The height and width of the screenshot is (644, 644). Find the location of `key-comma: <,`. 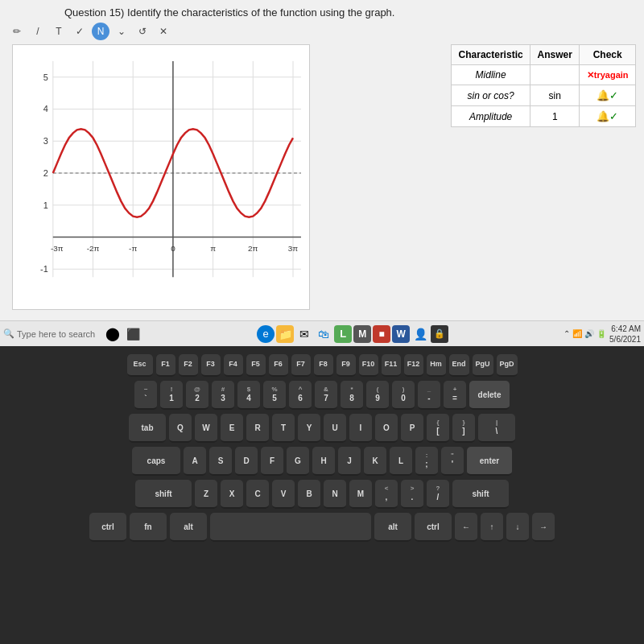

key-comma: <, is located at coordinates (386, 494).